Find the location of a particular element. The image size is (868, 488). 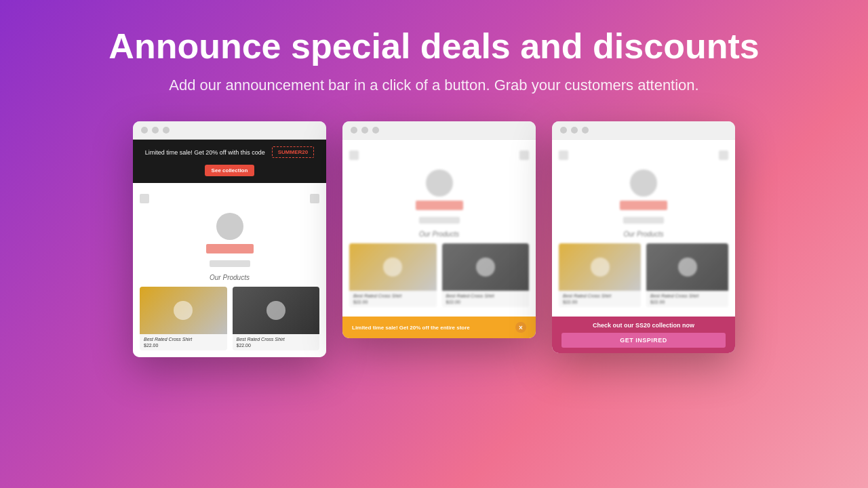

product-circle-r2 is located at coordinates (688, 267).